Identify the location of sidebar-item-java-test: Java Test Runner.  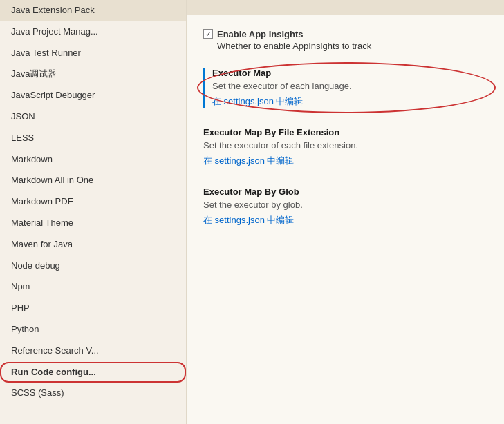
(93, 54).